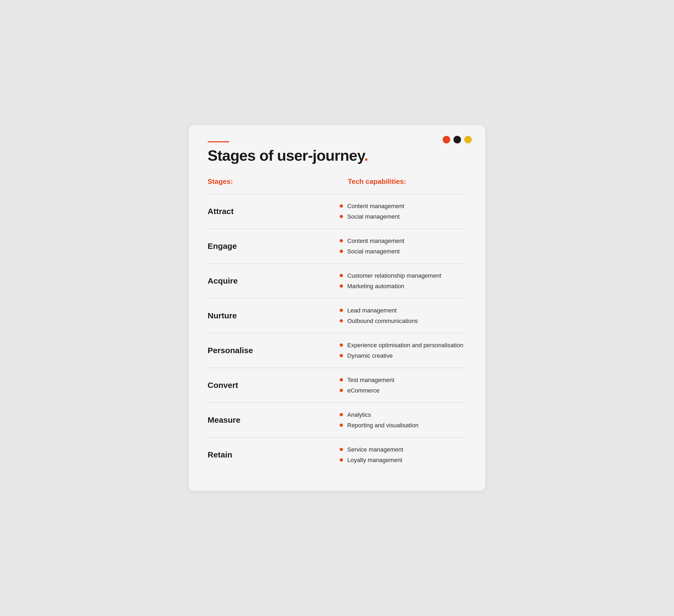 The width and height of the screenshot is (674, 616). Describe the element at coordinates (272, 385) in the screenshot. I see `stage-convert: Convert` at that location.